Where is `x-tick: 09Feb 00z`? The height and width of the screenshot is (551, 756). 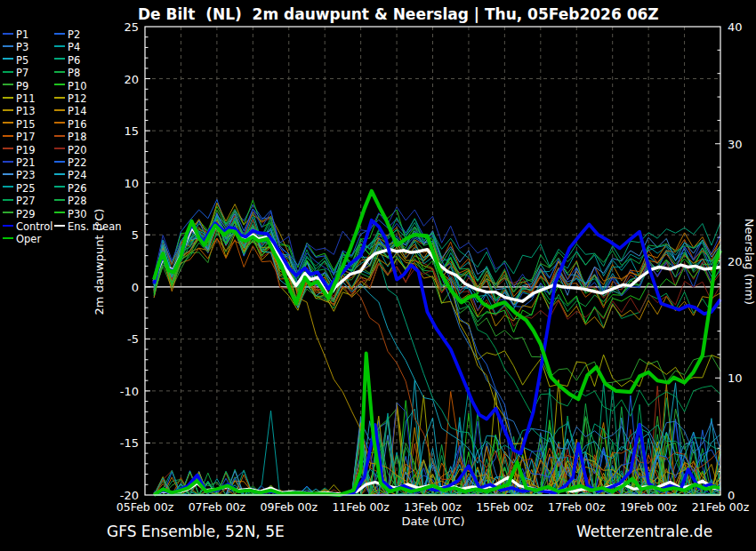 x-tick: 09Feb 00z is located at coordinates (289, 507).